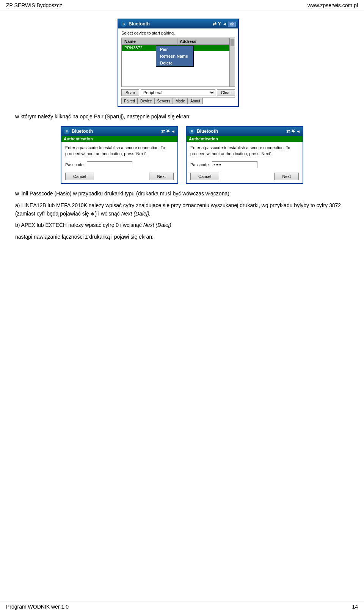 The height and width of the screenshot is (612, 364). I want to click on auth-left-passcode-row: Passcode:, so click(119, 165).